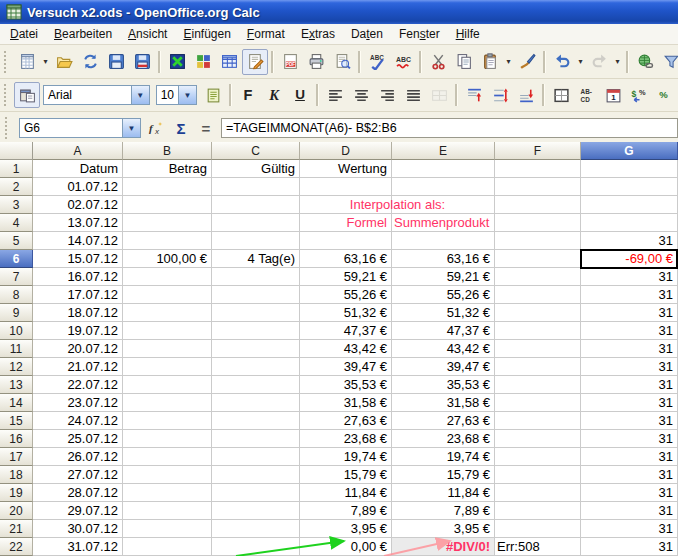 Image resolution: width=678 pixels, height=556 pixels. Describe the element at coordinates (613, 95) in the screenshot. I see `number-format-date-icon: 1` at that location.